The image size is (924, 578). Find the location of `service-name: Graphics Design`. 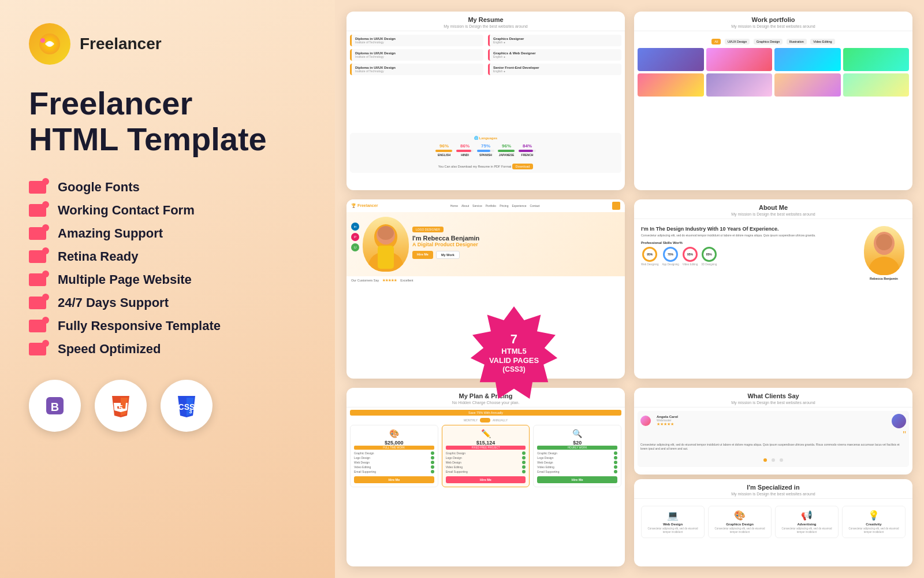

service-name: Graphics Design is located at coordinates (740, 524).